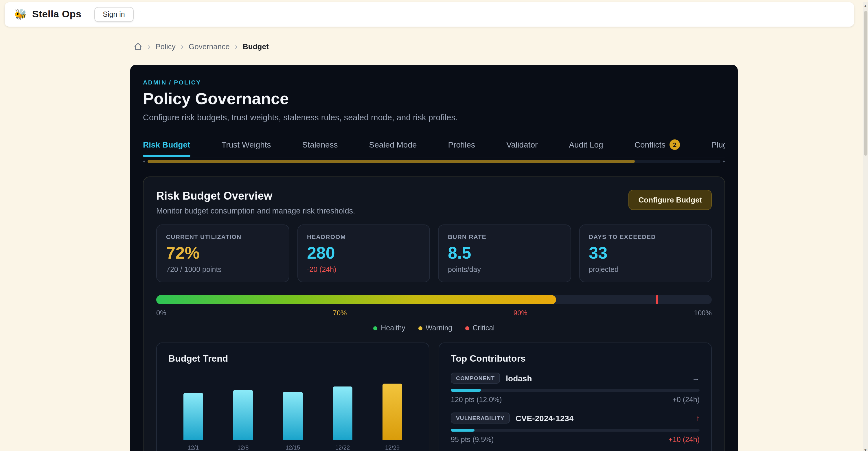 This screenshot has height=451, width=868. What do you see at coordinates (435, 328) in the screenshot?
I see `legend-warning: Warning` at bounding box center [435, 328].